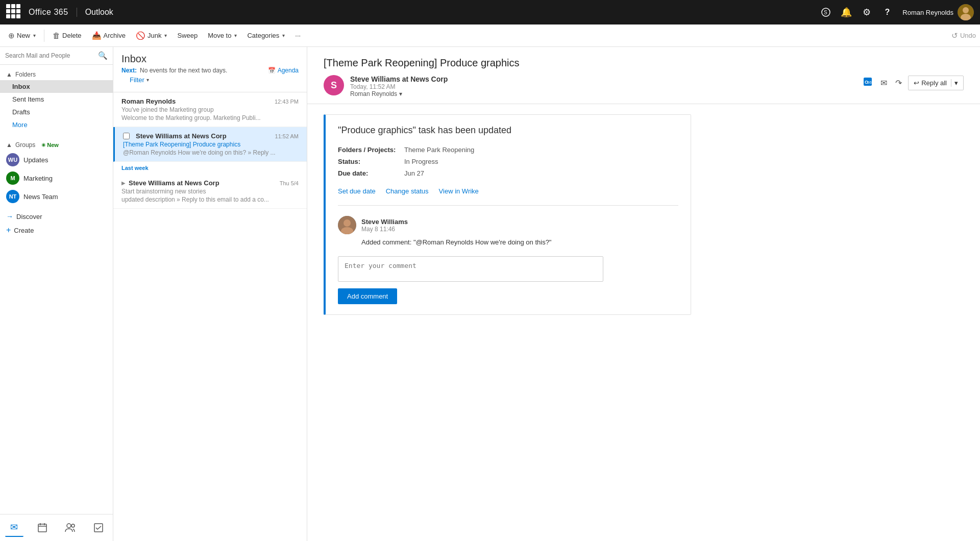  I want to click on reading-meta-info: Steve Williams at News Corp Today, 11:52…, so click(602, 86).